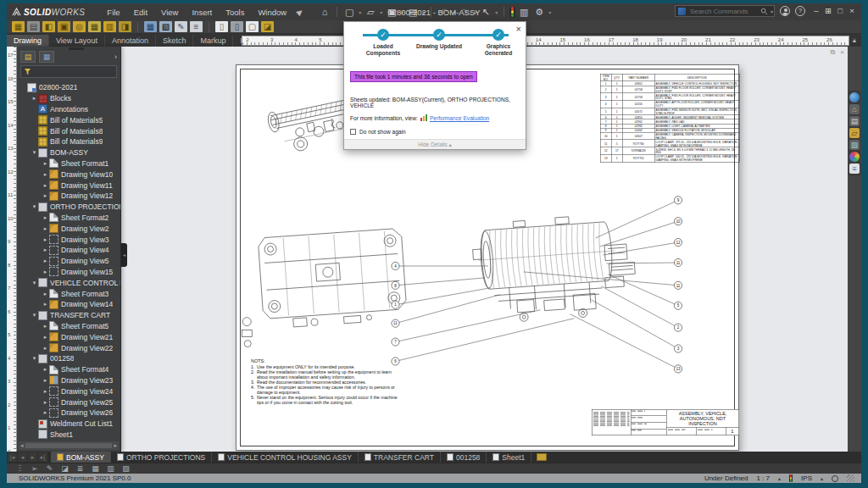 This screenshot has height=488, width=868. What do you see at coordinates (69, 424) in the screenshot?
I see `tree-item-weldment-cut-list1: Weldment Cut List1` at bounding box center [69, 424].